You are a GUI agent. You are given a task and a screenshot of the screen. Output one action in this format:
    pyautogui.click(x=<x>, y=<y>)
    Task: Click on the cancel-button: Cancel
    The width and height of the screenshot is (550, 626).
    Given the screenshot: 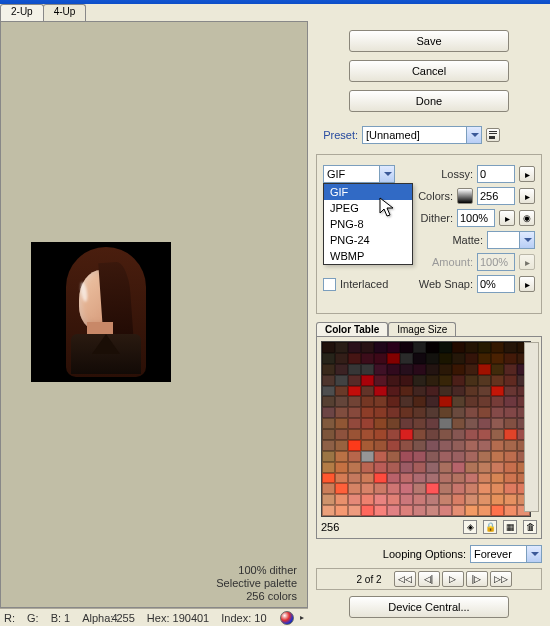 What is the action you would take?
    pyautogui.click(x=429, y=71)
    